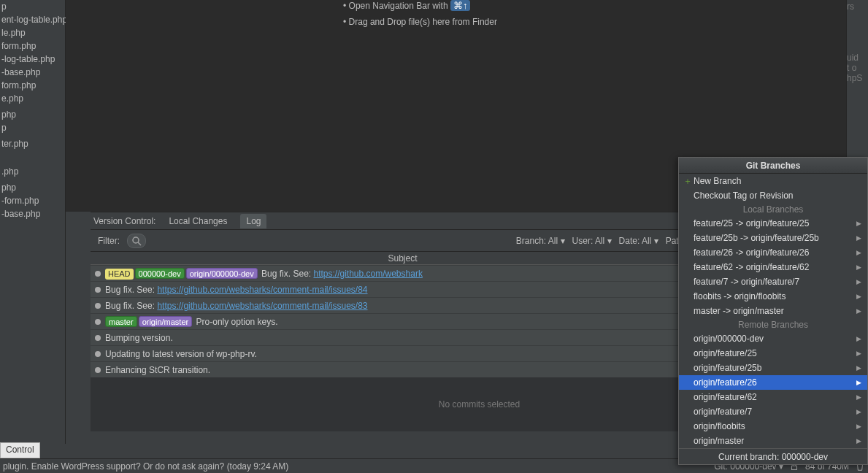 The width and height of the screenshot is (868, 473). I want to click on search-icon, so click(137, 241).